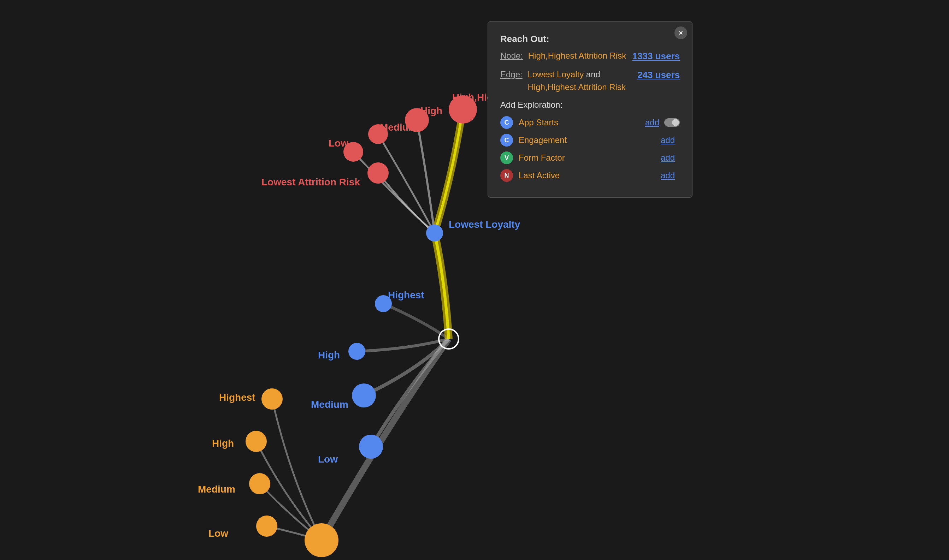 The width and height of the screenshot is (949, 560). What do you see at coordinates (378, 134) in the screenshot?
I see `node-medium-red` at bounding box center [378, 134].